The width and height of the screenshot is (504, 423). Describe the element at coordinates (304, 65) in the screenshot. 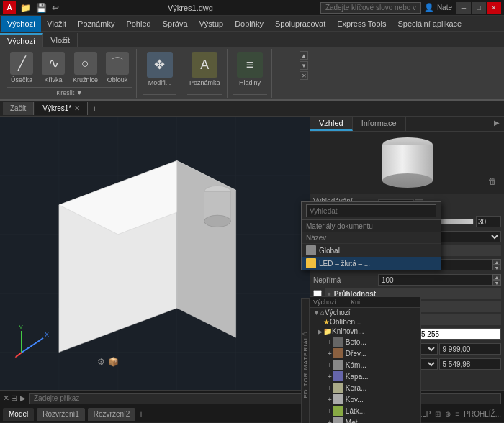

I see `ribbon-collapse-btn: ▼` at that location.